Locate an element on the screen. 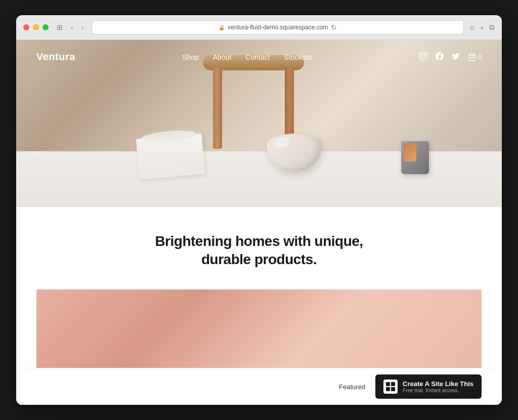 The image size is (518, 420). chair-leg-left is located at coordinates (218, 108).